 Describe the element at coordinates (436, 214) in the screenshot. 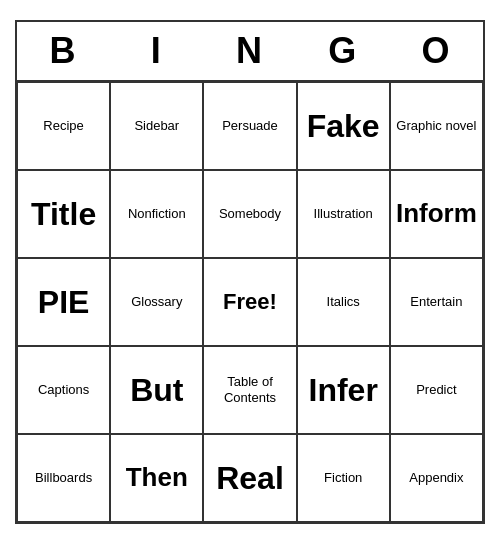

I see `bingo-cell: Inform` at that location.